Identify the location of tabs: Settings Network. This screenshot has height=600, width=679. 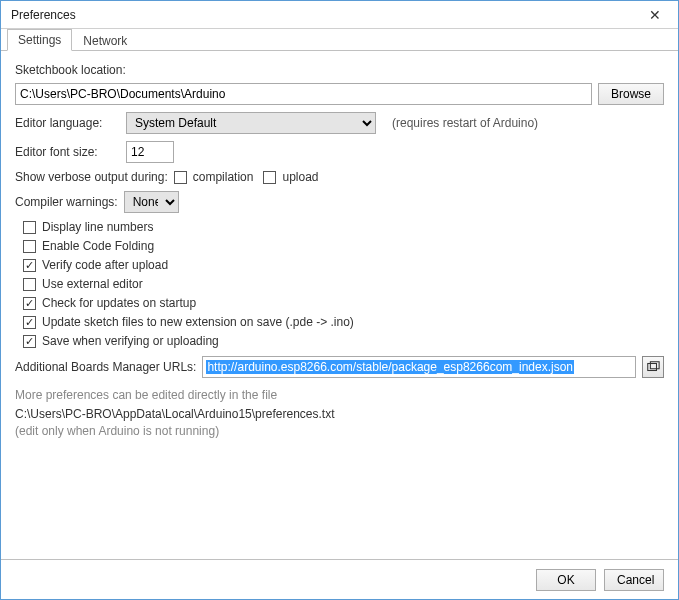
(340, 40).